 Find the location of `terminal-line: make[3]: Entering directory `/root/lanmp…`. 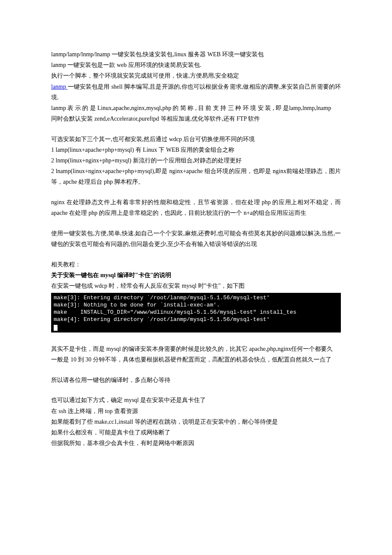

terminal-line: make[3]: Entering directory `/root/lanmp… is located at coordinates (162, 298).